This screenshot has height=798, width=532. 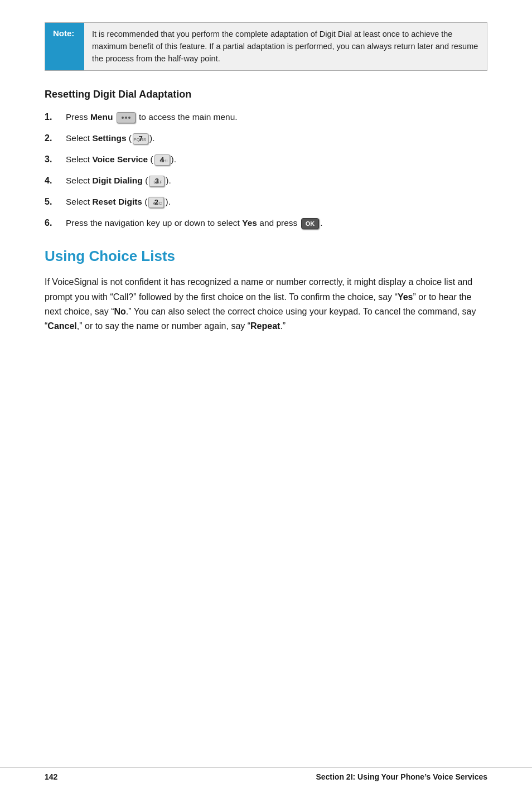 What do you see at coordinates (126, 118) in the screenshot?
I see `menu-key-icon` at bounding box center [126, 118].